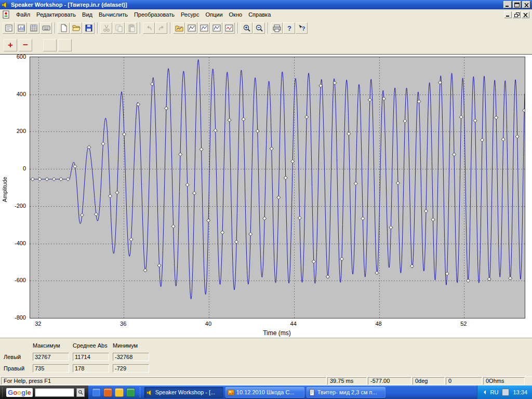 The image size is (532, 399). I want to click on menu-item-3: Вычислить, so click(113, 15).